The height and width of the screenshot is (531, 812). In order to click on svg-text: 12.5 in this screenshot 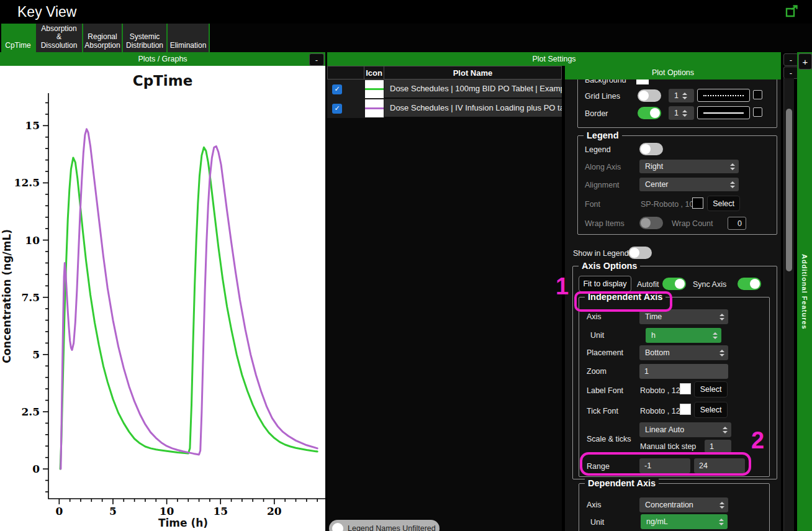, I will do `click(27, 183)`.